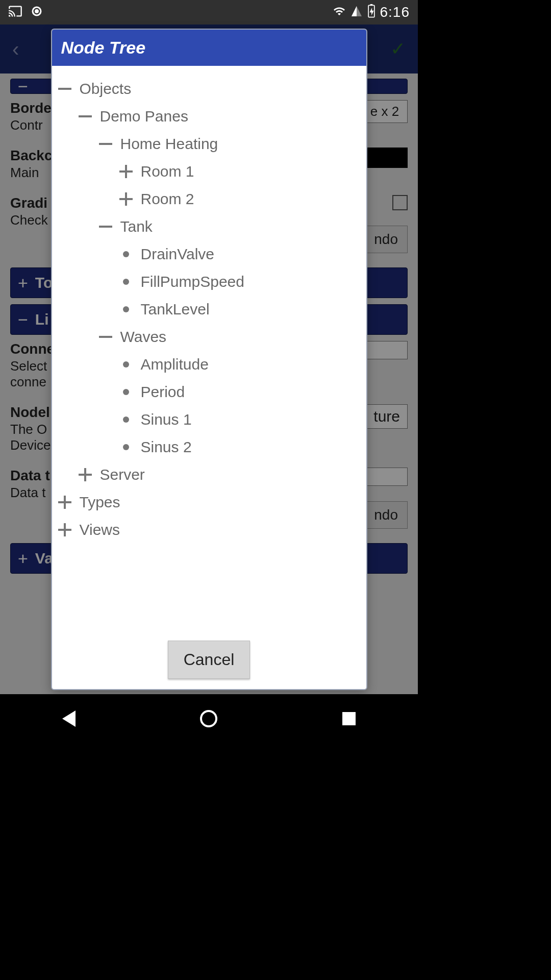 The image size is (551, 980). Describe the element at coordinates (167, 172) in the screenshot. I see `tree-label: Room 1` at that location.